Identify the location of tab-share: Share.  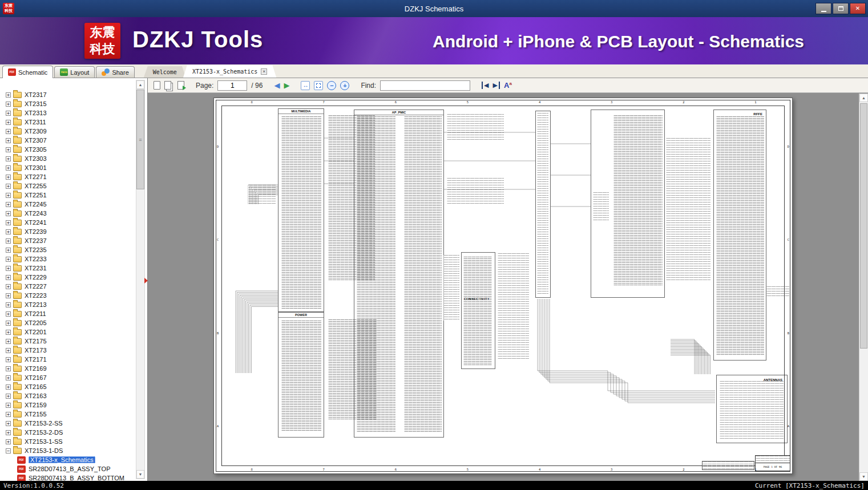
(115, 72).